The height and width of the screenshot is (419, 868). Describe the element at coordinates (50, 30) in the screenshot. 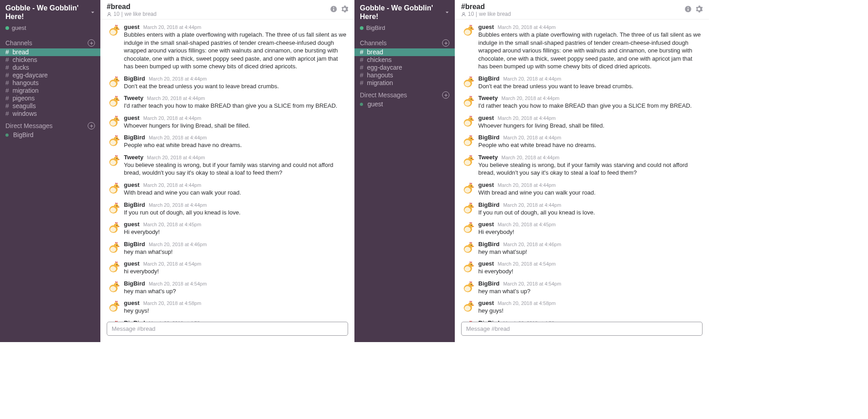

I see `current-user: guest` at that location.